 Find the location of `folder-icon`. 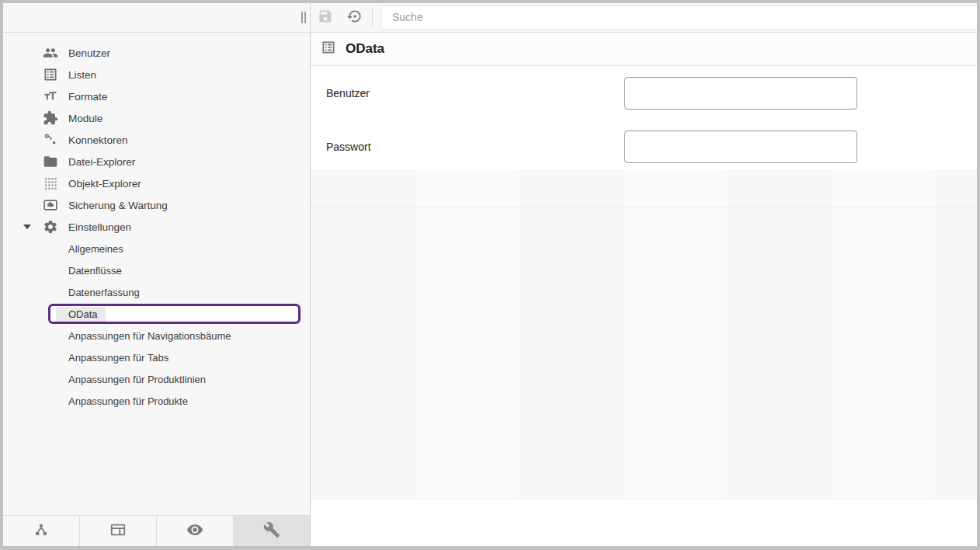

folder-icon is located at coordinates (50, 162).